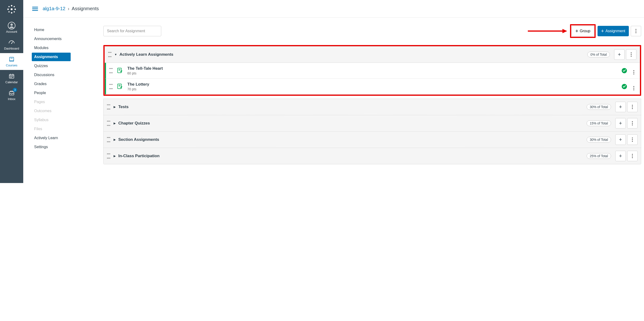  I want to click on breadcrumb-course-link: alg1a-9-12, so click(54, 9).